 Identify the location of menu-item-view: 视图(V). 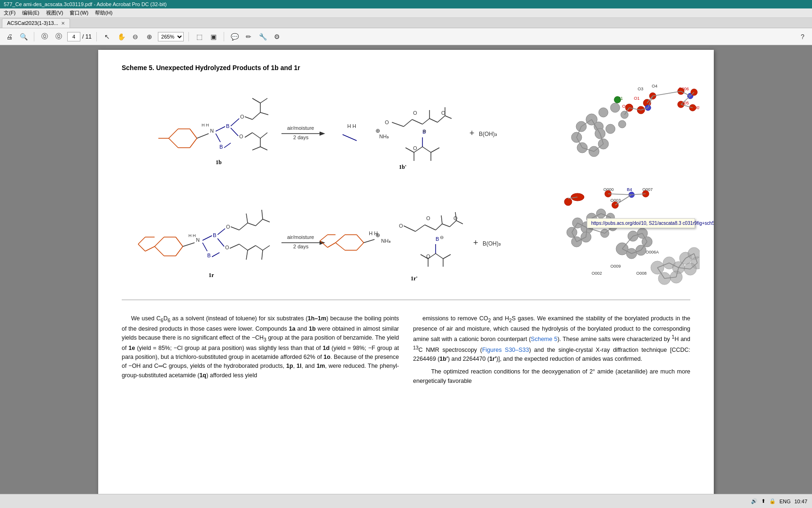
(55, 13).